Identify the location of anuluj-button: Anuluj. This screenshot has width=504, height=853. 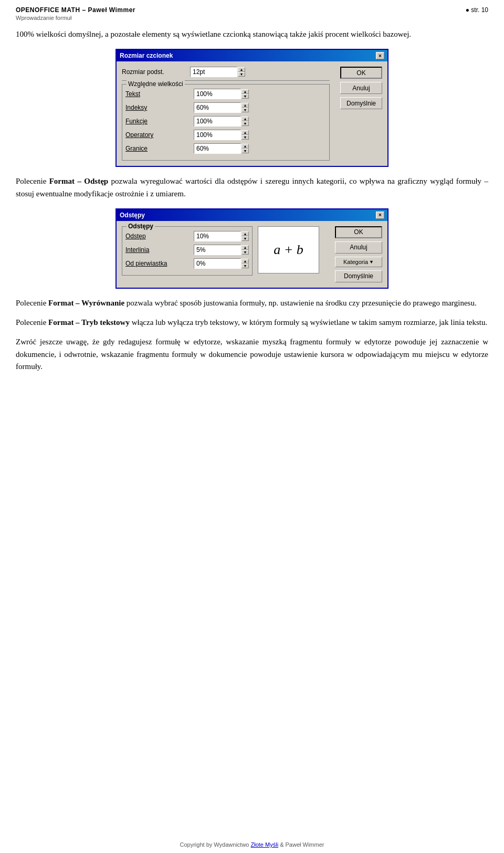
(361, 88).